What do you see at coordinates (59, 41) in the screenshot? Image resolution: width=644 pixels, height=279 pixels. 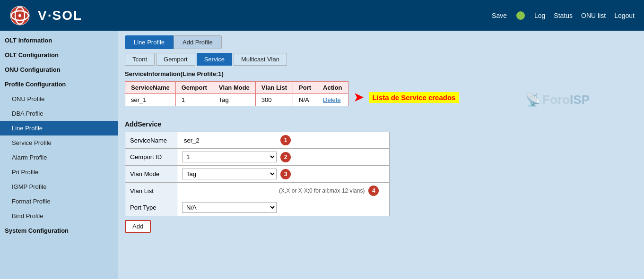 I see `sidebar-item-olt-information: OLT Information` at bounding box center [59, 41].